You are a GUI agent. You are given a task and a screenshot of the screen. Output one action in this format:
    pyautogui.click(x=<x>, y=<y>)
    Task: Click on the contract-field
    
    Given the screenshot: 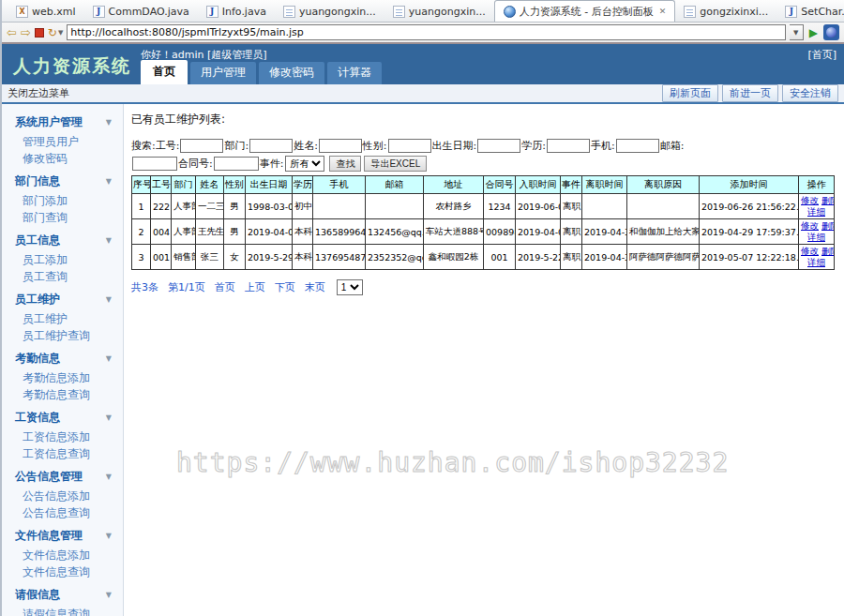 What is the action you would take?
    pyautogui.click(x=236, y=163)
    